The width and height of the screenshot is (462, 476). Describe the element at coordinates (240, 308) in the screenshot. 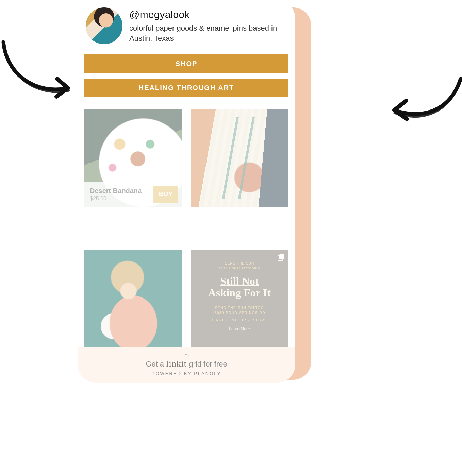

I see `tile4-detail-1: SEND THE SUN TATTOO` at that location.